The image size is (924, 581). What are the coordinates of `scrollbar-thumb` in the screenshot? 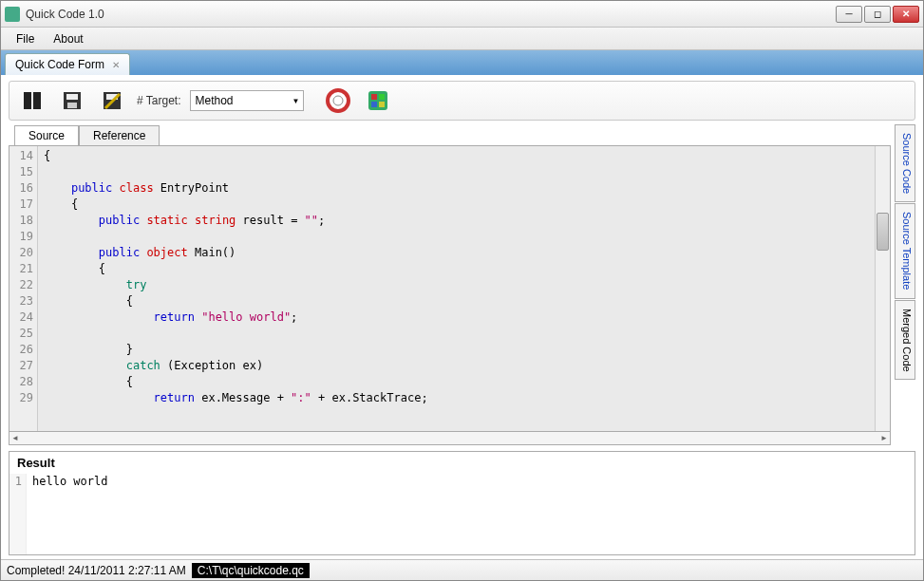 It's located at (883, 232).